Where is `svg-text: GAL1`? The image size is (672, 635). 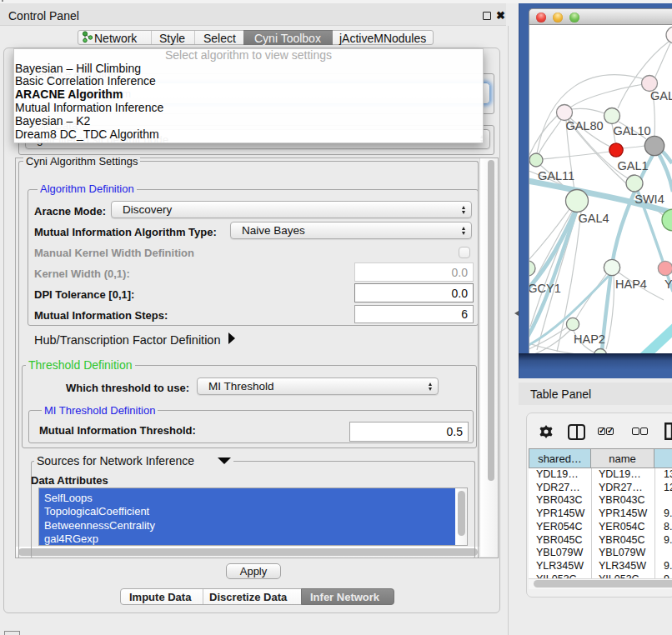 svg-text: GAL1 is located at coordinates (632, 166).